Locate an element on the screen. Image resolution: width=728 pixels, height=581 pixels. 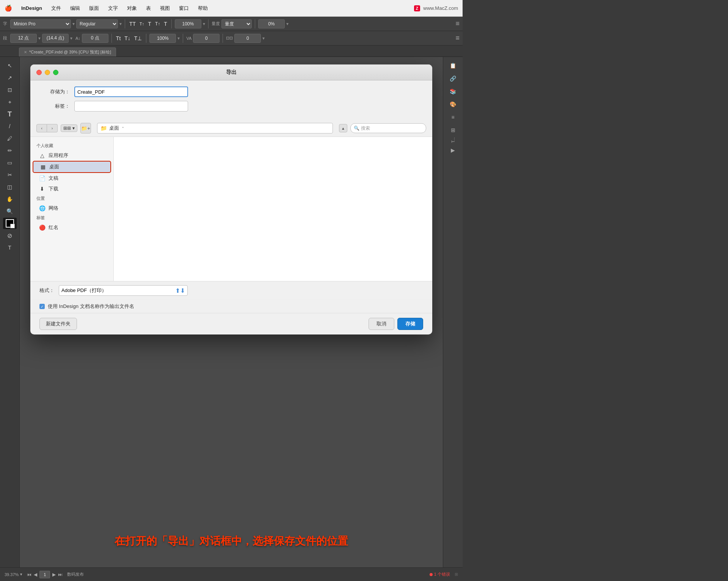
tracking-input is located at coordinates (271, 24).